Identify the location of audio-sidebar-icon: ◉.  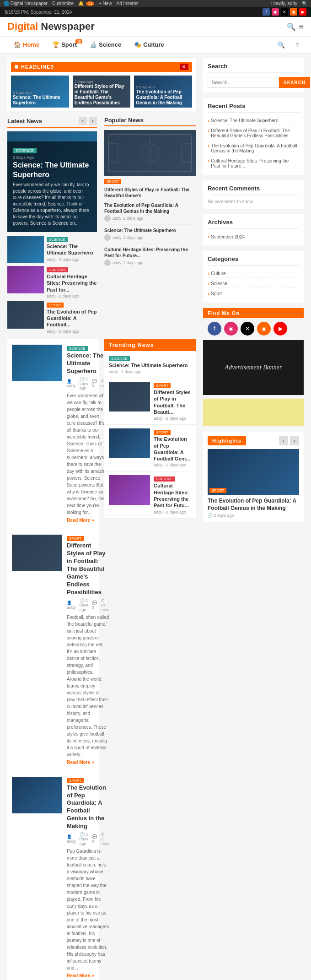
(264, 329).